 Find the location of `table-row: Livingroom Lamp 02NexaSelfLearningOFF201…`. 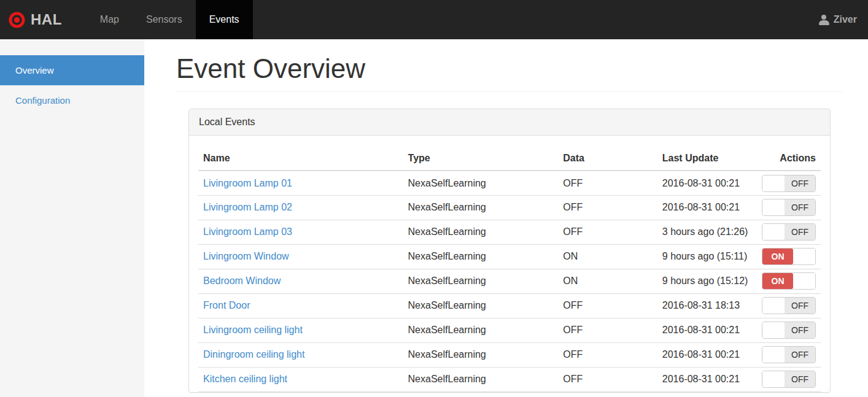

table-row: Livingroom Lamp 02NexaSelfLearningOFF201… is located at coordinates (510, 207).